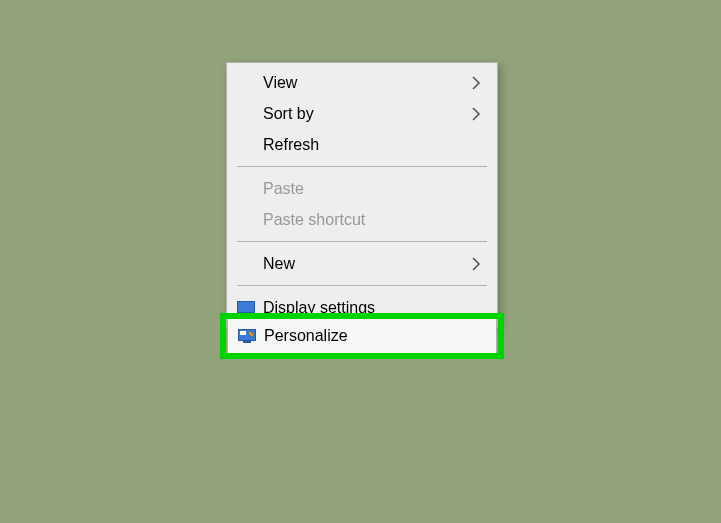 The image size is (721, 523). What do you see at coordinates (366, 145) in the screenshot?
I see `menu-item-label: Refresh` at bounding box center [366, 145].